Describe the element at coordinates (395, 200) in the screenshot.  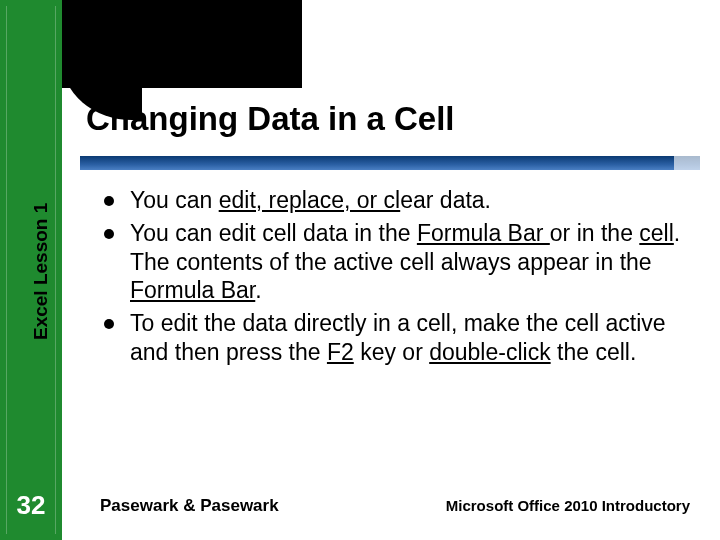
I see `bullet-item: You can edit, replace, or clear data.` at that location.